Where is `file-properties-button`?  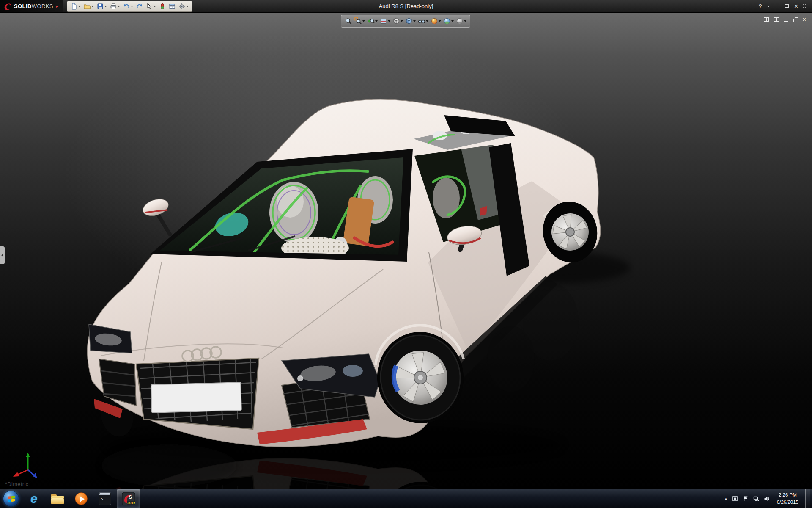
file-properties-button is located at coordinates (172, 6).